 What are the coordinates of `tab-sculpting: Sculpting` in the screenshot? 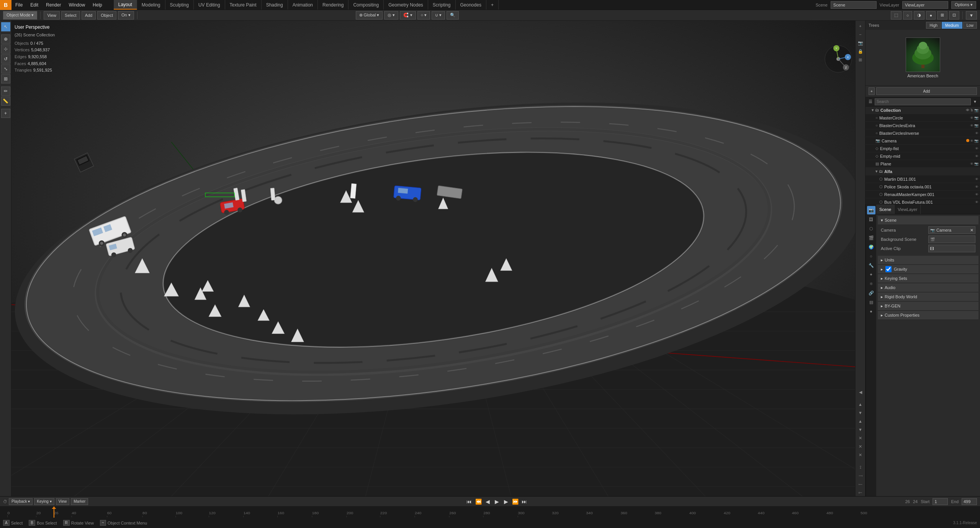 It's located at (180, 5).